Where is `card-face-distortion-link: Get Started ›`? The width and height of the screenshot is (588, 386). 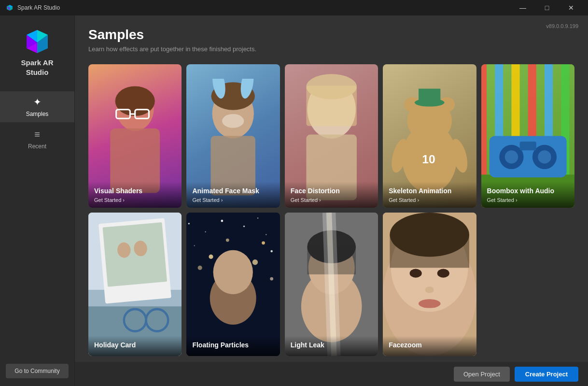
card-face-distortion-link: Get Started › is located at coordinates (331, 200).